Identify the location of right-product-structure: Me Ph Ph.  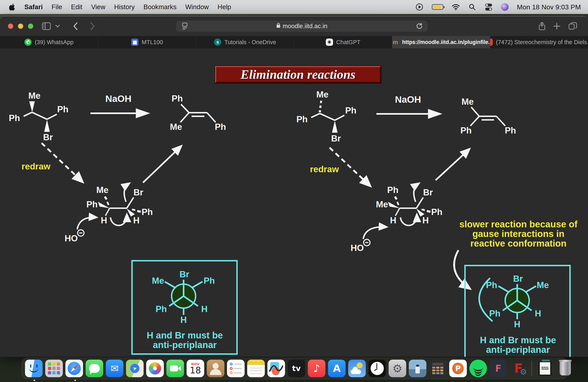
(488, 116).